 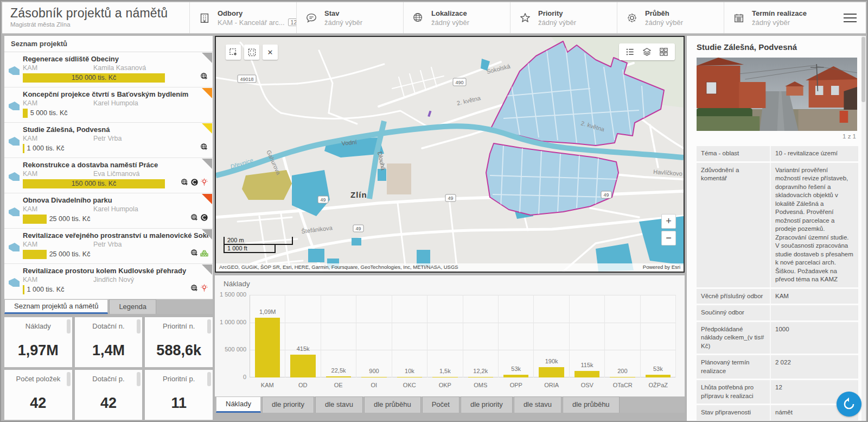 I want to click on x-axis-label: ORIA, so click(x=552, y=385).